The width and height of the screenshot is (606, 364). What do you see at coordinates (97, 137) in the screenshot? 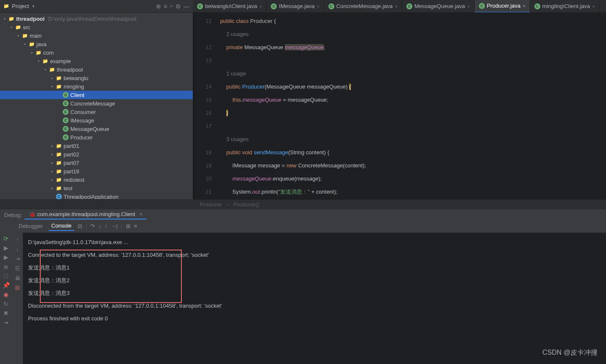
I see `tree-node: CProducer` at bounding box center [97, 137].